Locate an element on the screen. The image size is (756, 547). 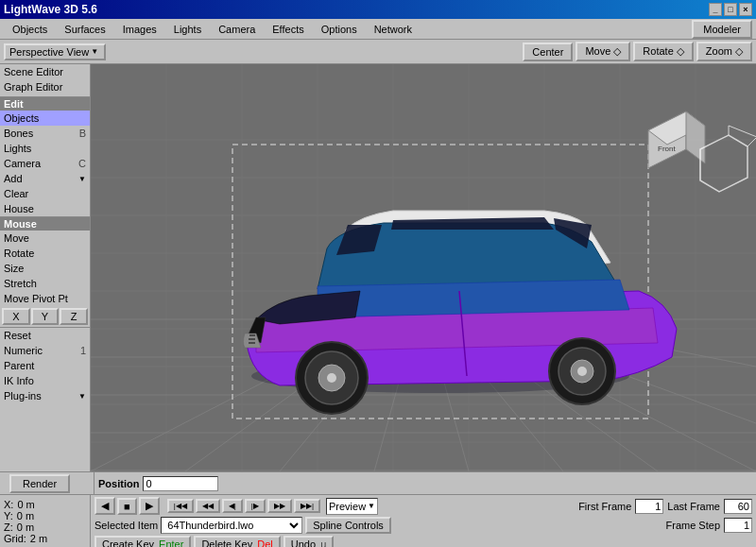
sidebar-parent: Parent is located at coordinates (45, 366).